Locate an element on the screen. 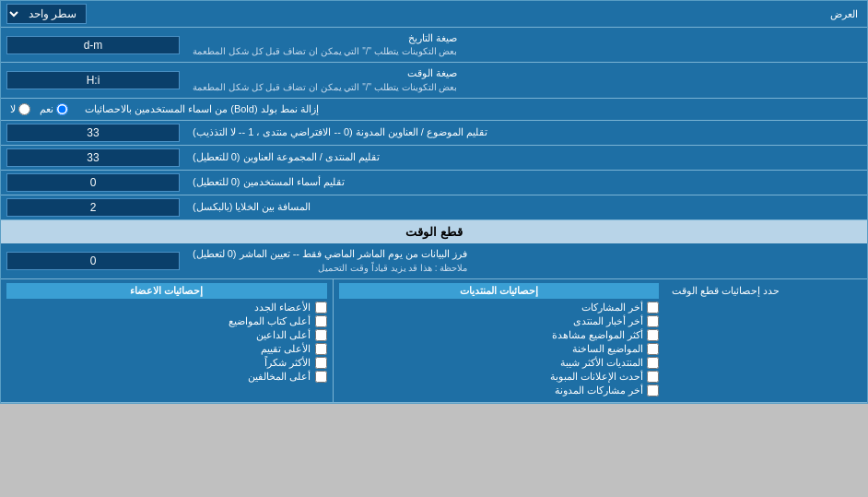 This screenshot has height=497, width=868. cell-spacing-input-cell is located at coordinates (93, 207).